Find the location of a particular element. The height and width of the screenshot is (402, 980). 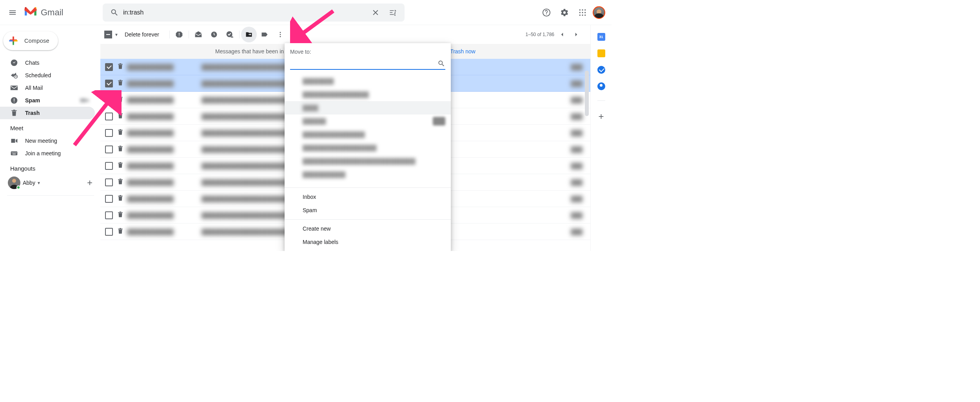

empty-trash-link: Trash now is located at coordinates (463, 51).